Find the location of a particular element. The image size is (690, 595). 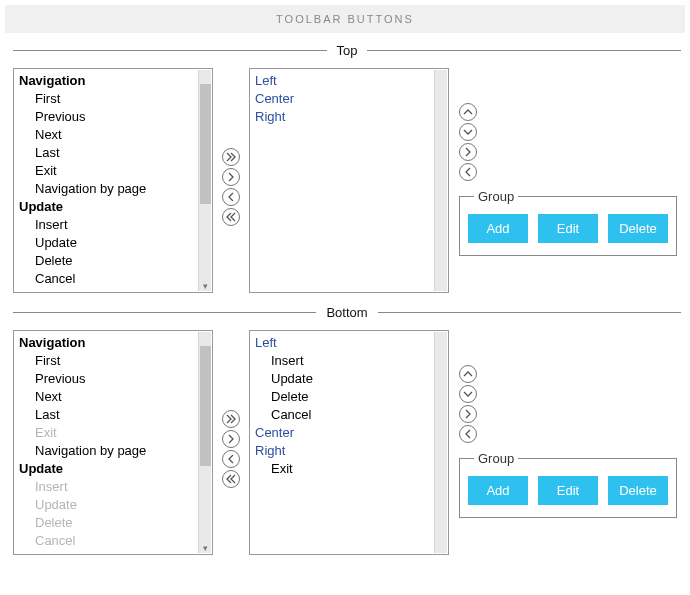

section-top-legend: Top is located at coordinates (348, 50).